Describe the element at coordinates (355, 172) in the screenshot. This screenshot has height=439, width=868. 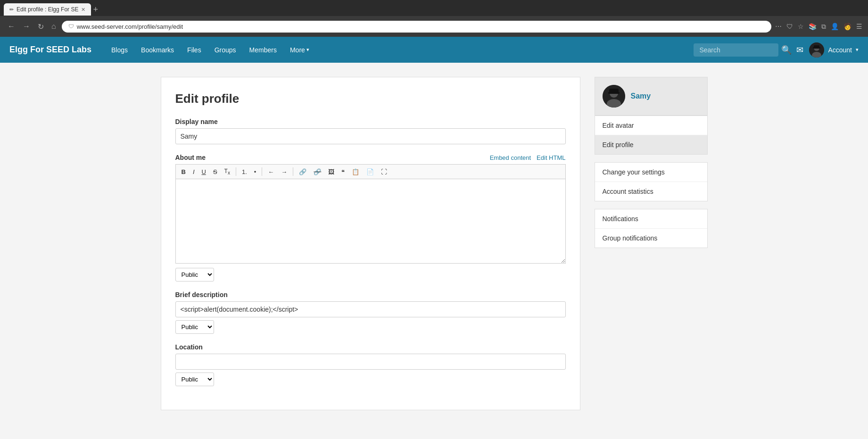
I see `toolbar-paste: 📋` at that location.